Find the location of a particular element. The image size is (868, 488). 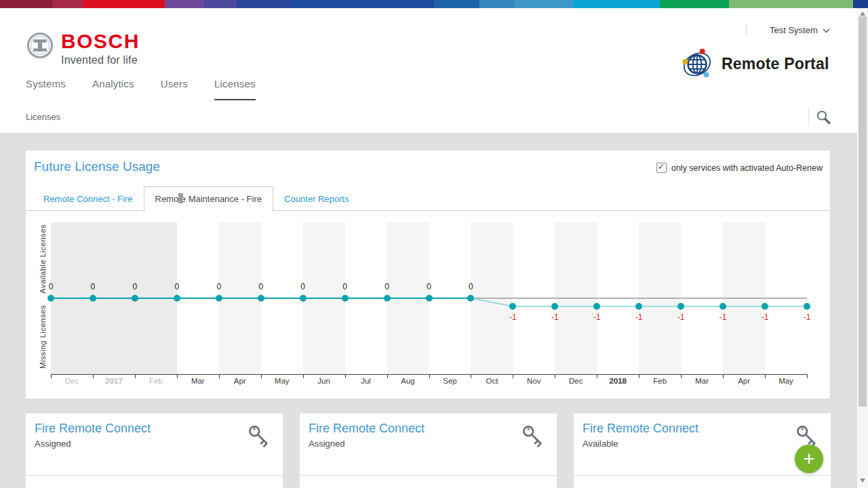

brand-tagline: Invented for life is located at coordinates (100, 60).